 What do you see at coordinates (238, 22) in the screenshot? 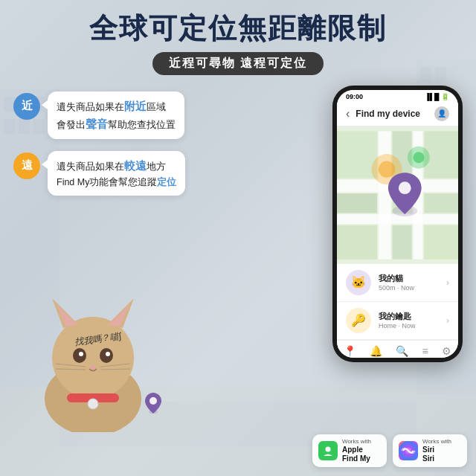
I see `main-title: 全球可定位無距離限制` at bounding box center [238, 22].